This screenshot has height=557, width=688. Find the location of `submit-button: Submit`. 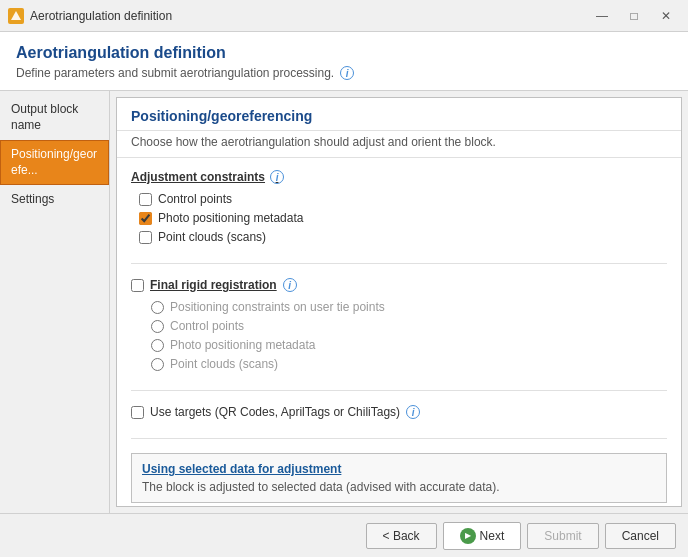

submit-button: Submit is located at coordinates (562, 536).